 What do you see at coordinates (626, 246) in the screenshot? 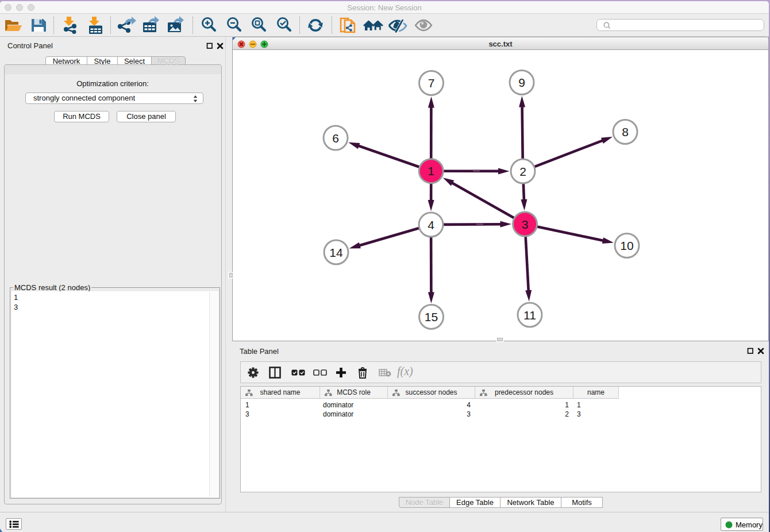
I see `svg-text: 10` at bounding box center [626, 246].